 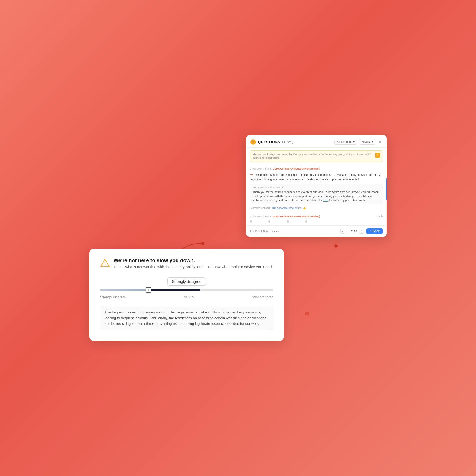 I want to click on total-pages: of 88, so click(x=354, y=231).